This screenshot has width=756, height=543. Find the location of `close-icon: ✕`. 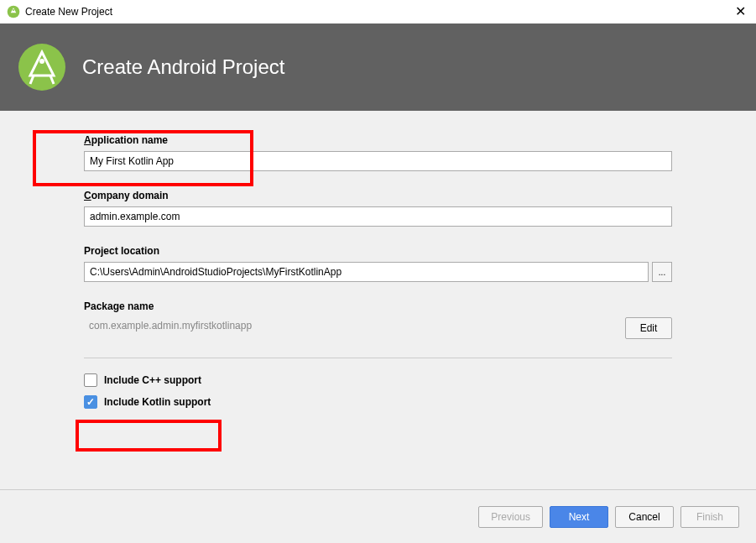

close-icon: ✕ is located at coordinates (740, 12).